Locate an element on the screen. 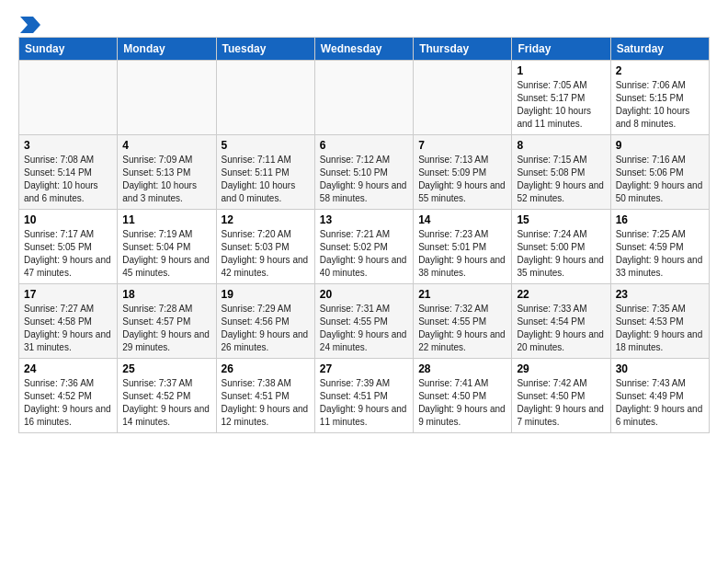 The width and height of the screenshot is (728, 563). day-number: 23 is located at coordinates (660, 294).